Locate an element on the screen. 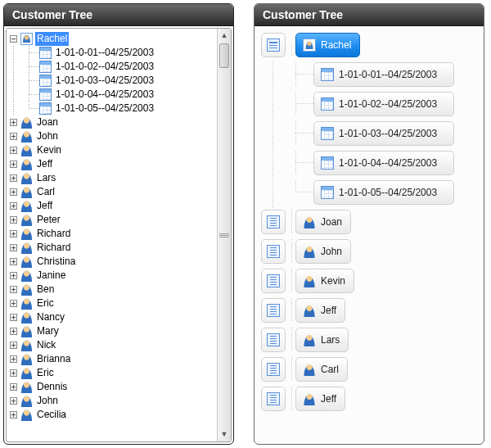 This screenshot has height=448, width=491. tree-node-child: 1-01-0-04--04/25/2003 is located at coordinates (111, 95).